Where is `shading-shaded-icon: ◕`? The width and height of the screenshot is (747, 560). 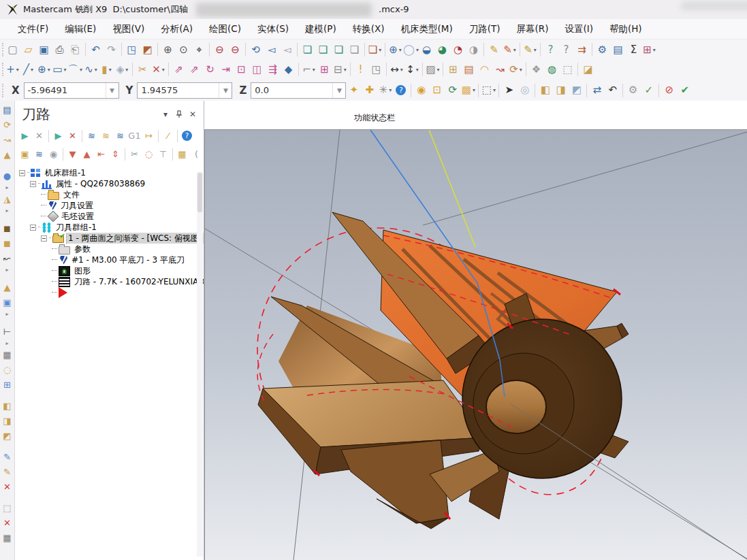 shading-shaded-icon: ◕ is located at coordinates (443, 50).